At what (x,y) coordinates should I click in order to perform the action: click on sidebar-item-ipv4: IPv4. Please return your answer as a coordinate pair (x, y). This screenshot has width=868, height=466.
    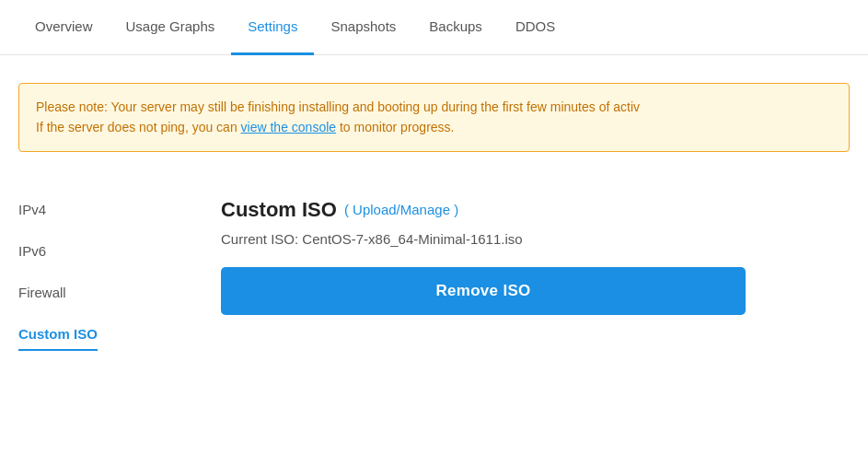
    Looking at the image, I should click on (101, 210).